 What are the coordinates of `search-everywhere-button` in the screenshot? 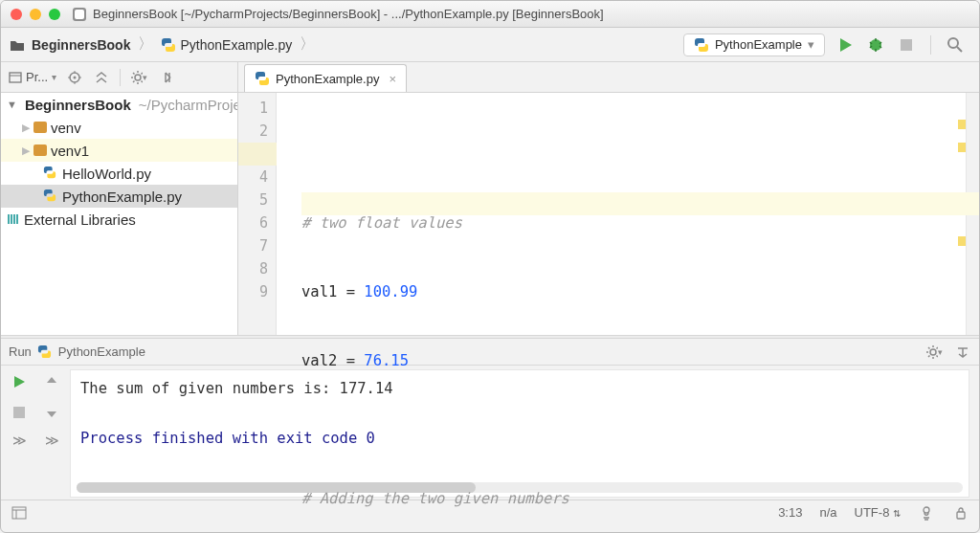 It's located at (955, 45).